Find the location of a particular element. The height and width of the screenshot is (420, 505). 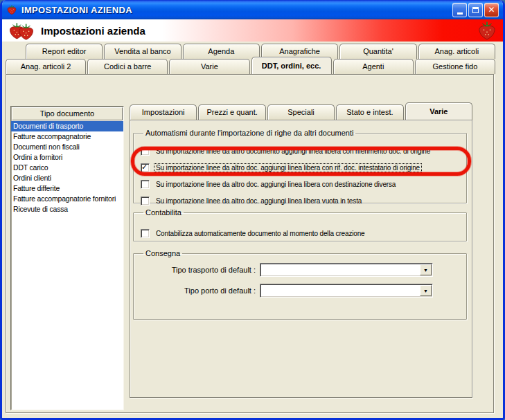

tipo-trasporto-label: Tipo trasporto di default : is located at coordinates (198, 270).